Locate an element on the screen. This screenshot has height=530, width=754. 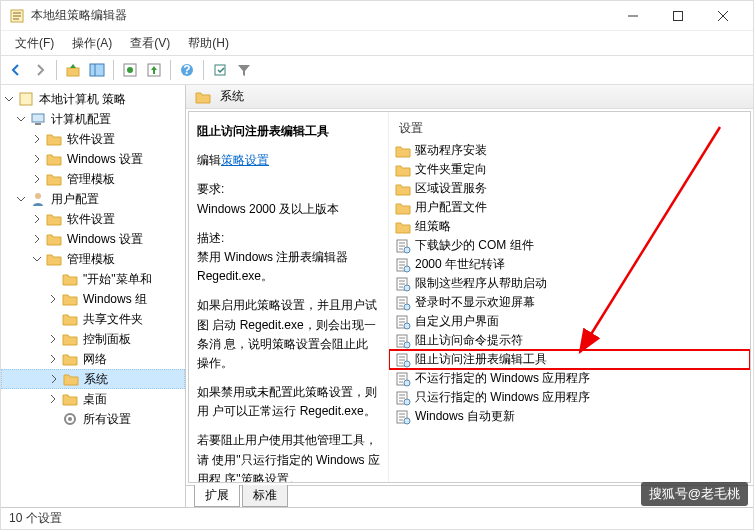
list-item: 区域设置服务 is located at coordinates (570, 188).